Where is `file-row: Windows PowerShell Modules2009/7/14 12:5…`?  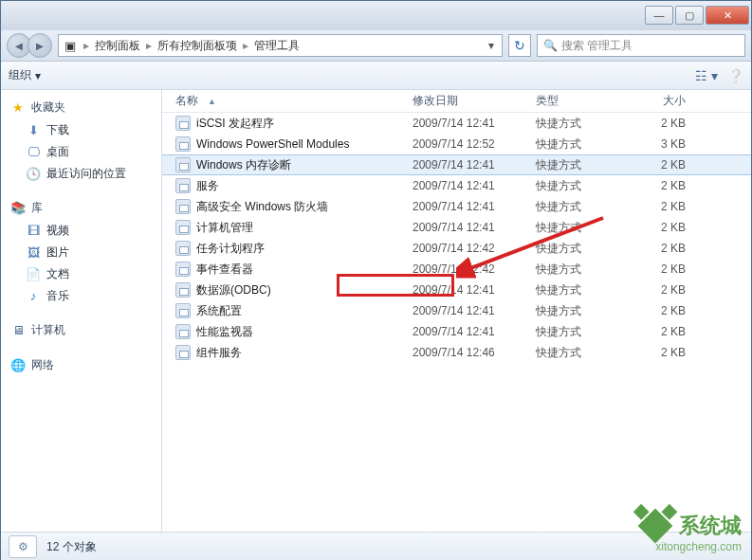 file-row: Windows PowerShell Modules2009/7/14 12:5… is located at coordinates (457, 144).